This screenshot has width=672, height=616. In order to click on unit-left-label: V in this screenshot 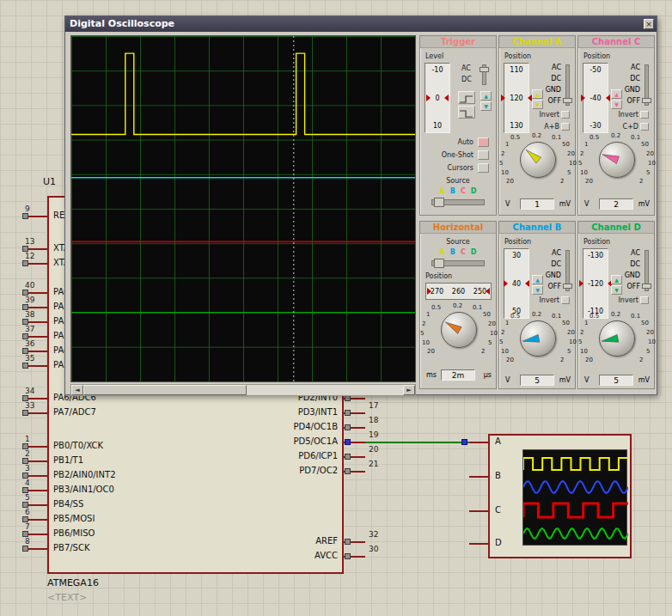, I will do `click(586, 204)`.